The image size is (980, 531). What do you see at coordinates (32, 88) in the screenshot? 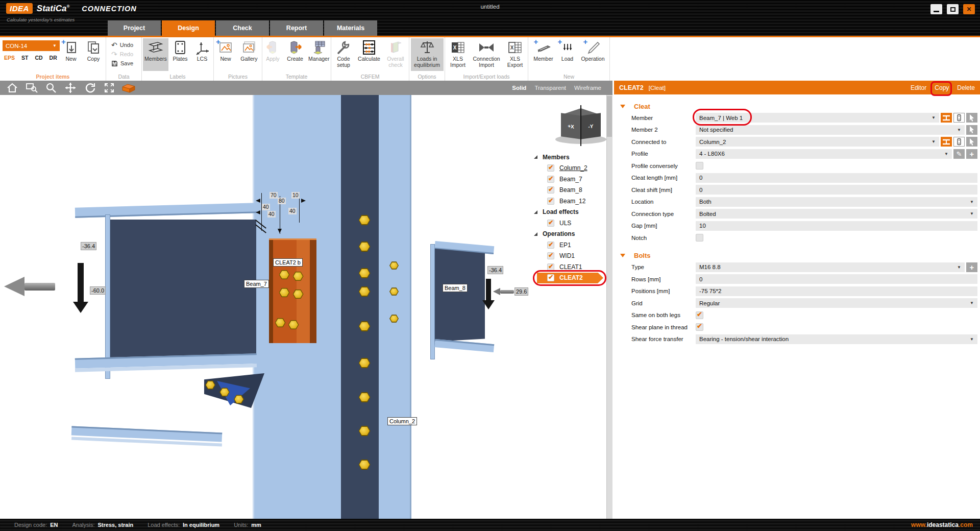
I see `zoom-window-button` at bounding box center [32, 88].